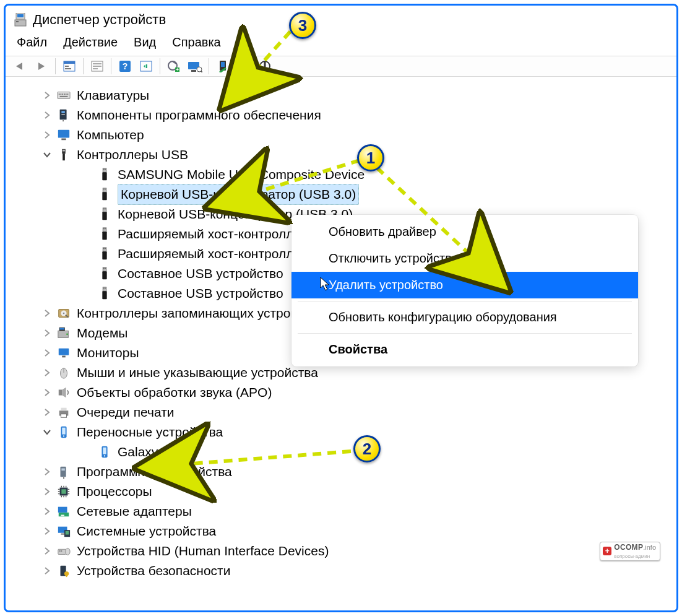  Describe the element at coordinates (341, 19) in the screenshot. I see `titlebar: Диспетчер устройств` at that location.